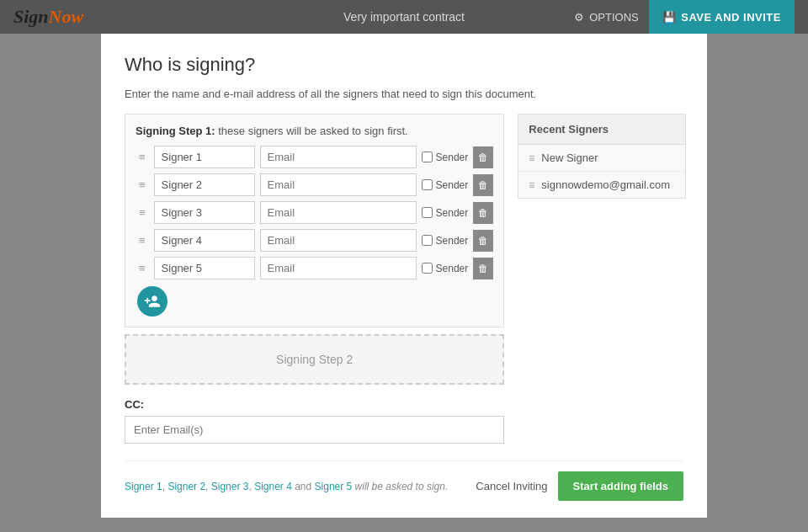  What do you see at coordinates (602, 172) in the screenshot?
I see `recent-signers-list: ≡ New Signer ≡ signnowdemo@gmail.com` at bounding box center [602, 172].